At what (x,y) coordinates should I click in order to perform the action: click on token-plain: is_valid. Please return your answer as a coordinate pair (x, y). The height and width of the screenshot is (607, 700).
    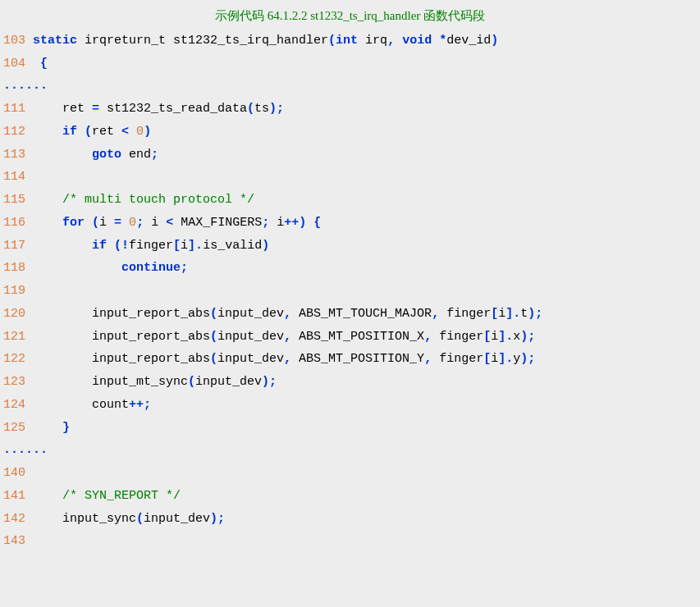
    Looking at the image, I should click on (232, 246).